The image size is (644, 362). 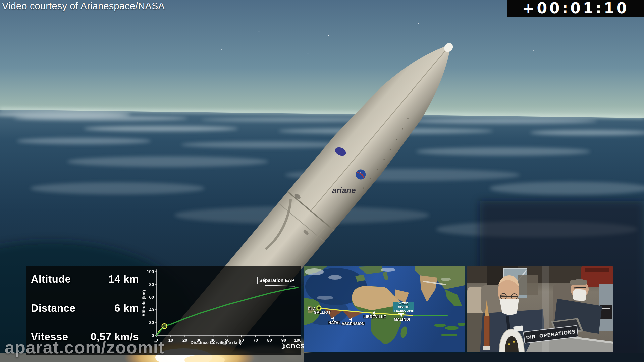 I want to click on rocket-marking: ariane, so click(x=344, y=190).